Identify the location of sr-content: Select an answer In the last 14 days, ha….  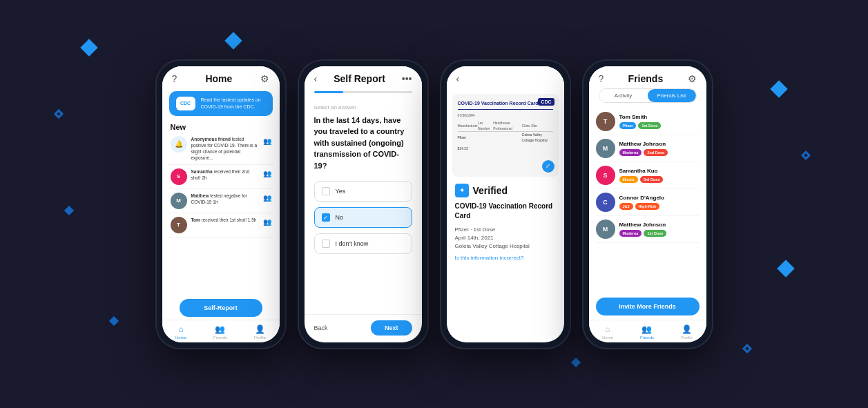
(363, 206).